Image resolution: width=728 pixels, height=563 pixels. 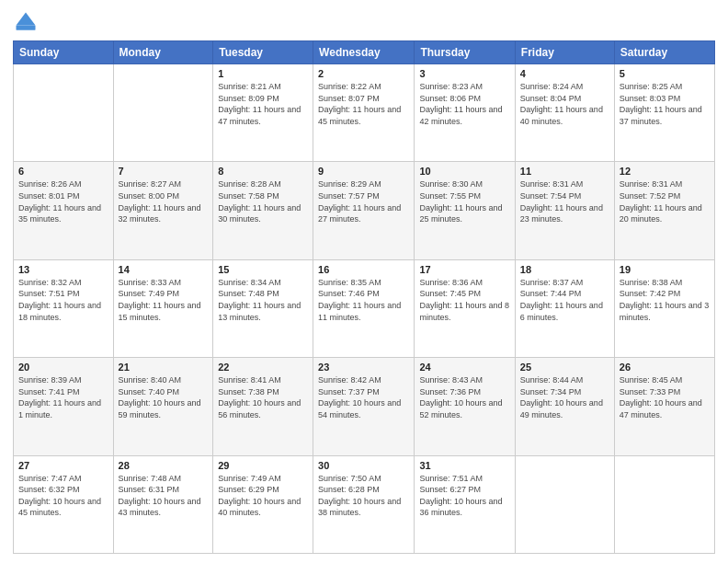 I want to click on calendar-day-cell: 22Sunrise: 8:41 AMSunset: 7:38 PMDayligh…, so click(x=263, y=407).